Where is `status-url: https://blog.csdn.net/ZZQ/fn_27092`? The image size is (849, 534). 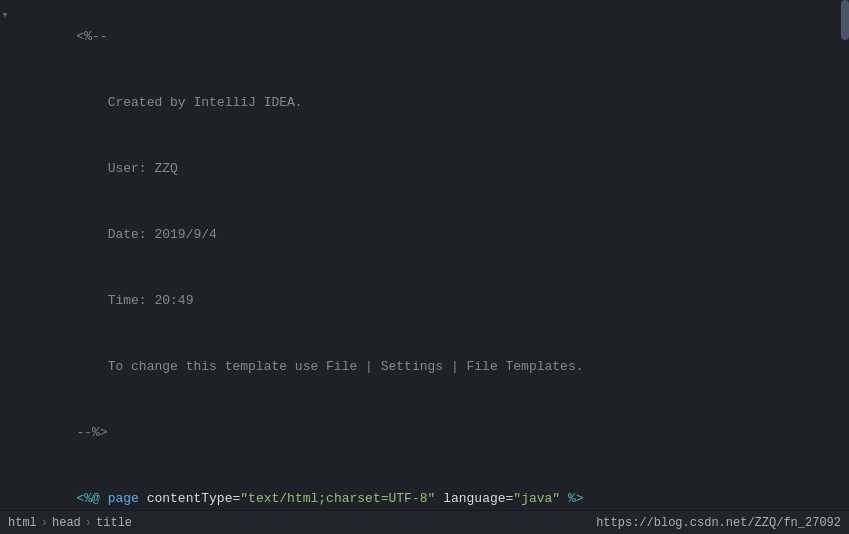
status-url: https://blog.csdn.net/ZZQ/fn_27092 is located at coordinates (718, 523).